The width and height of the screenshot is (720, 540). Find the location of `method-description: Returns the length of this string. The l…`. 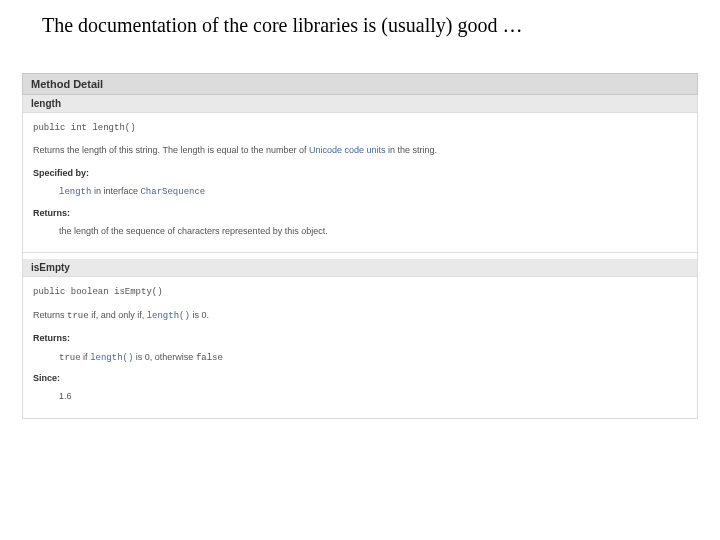

method-description: Returns the length of this string. The l… is located at coordinates (360, 150).